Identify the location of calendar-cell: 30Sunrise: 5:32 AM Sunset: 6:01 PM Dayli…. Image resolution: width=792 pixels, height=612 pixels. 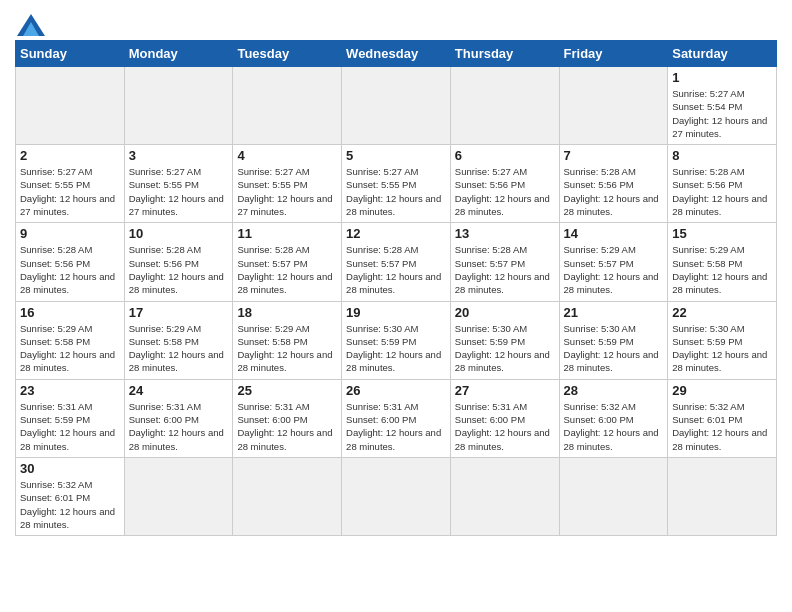
(70, 496).